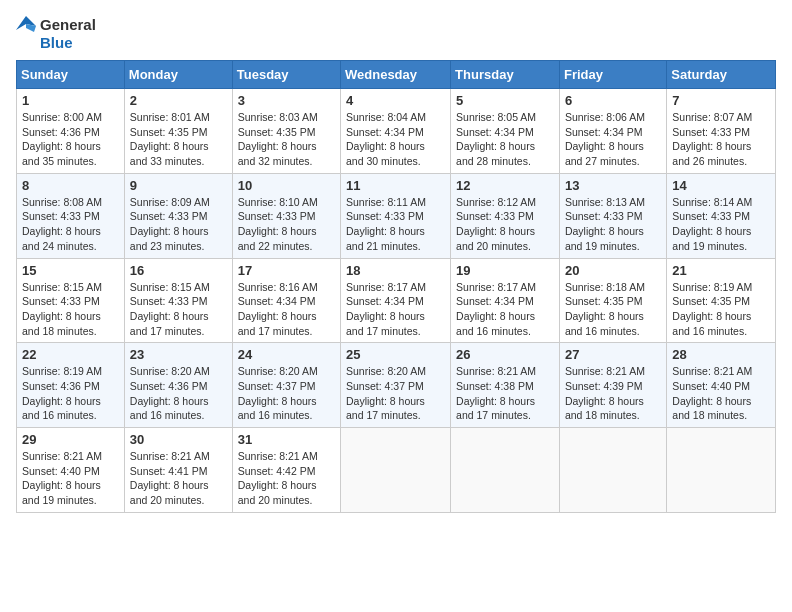 The height and width of the screenshot is (612, 792). I want to click on day-number: 20, so click(613, 270).